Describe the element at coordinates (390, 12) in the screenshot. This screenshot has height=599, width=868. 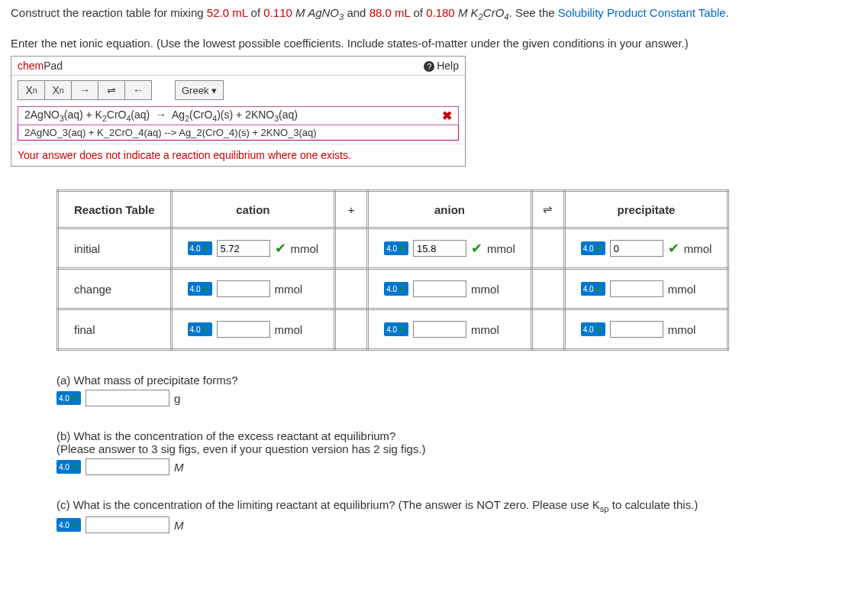
I see `volume-2: 88.0 mL` at that location.